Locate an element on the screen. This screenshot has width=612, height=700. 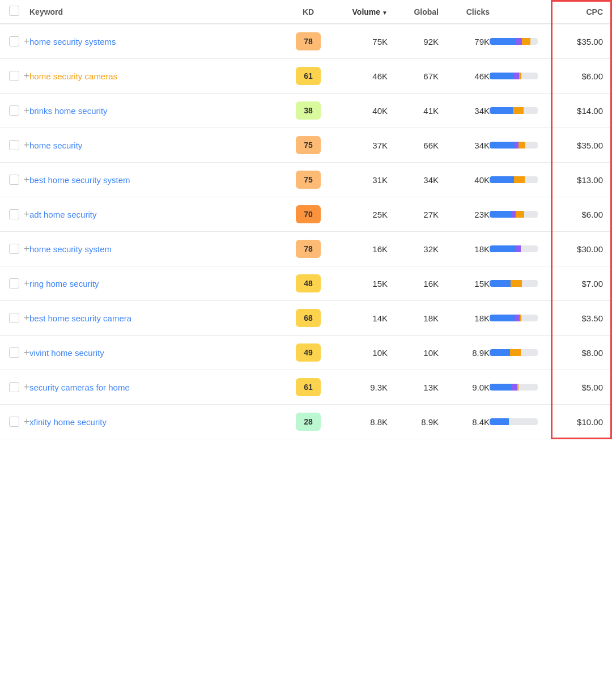
keyword-cell: home security is located at coordinates (158, 145).